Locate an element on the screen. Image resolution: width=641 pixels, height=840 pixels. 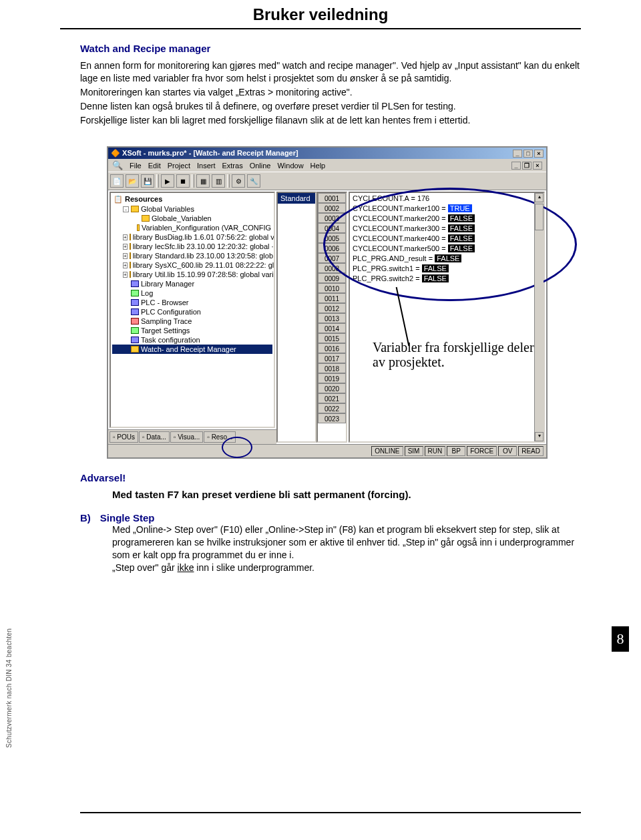
tree-item: Library Manager is located at coordinates (192, 284).